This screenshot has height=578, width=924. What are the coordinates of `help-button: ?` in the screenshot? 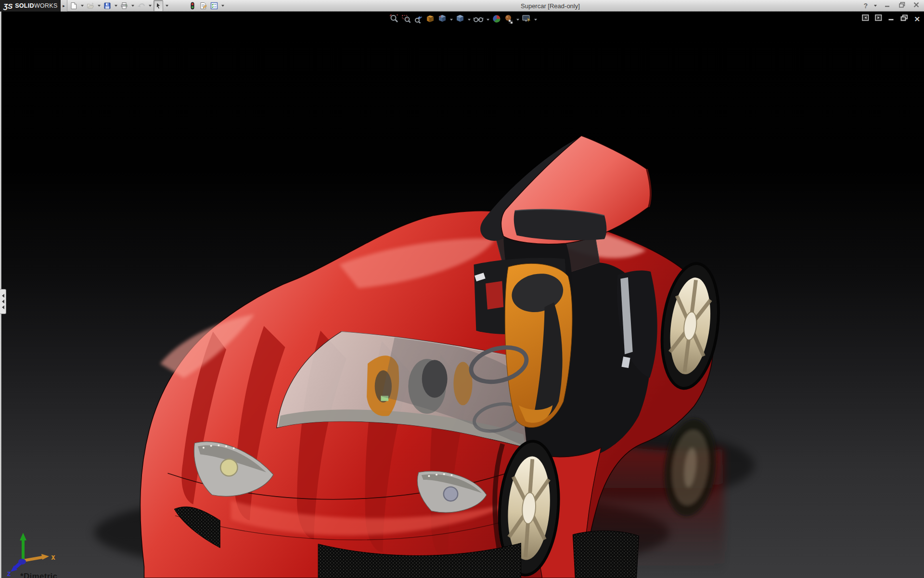 It's located at (865, 6).